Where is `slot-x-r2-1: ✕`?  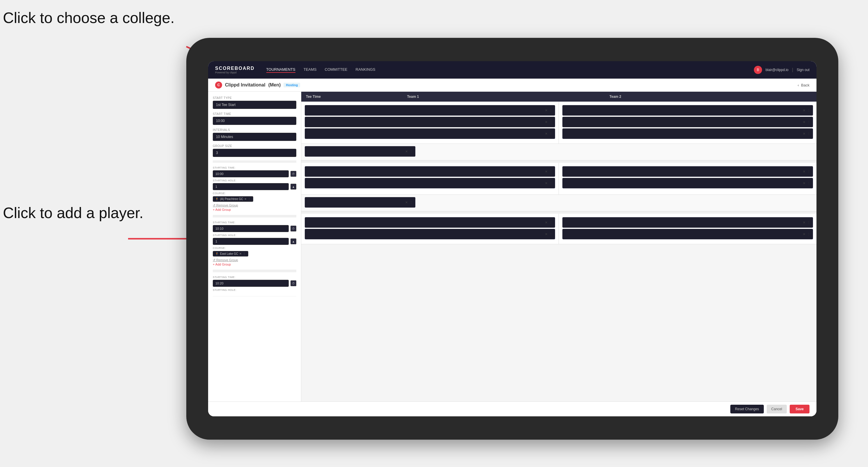 slot-x-r2-1: ✕ is located at coordinates (546, 172).